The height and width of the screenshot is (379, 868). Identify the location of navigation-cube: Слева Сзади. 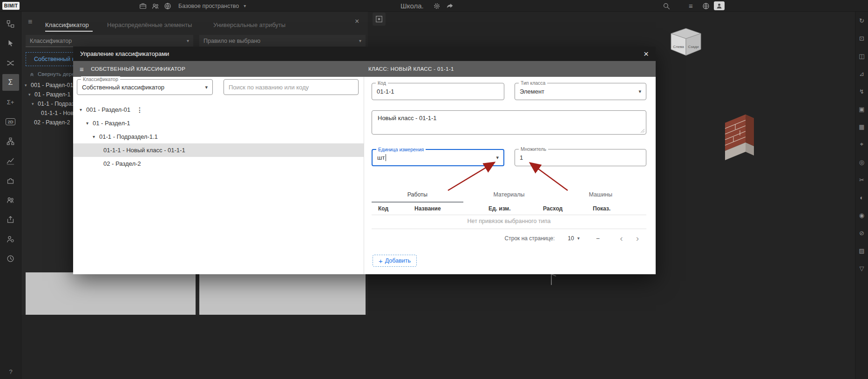
(686, 42).